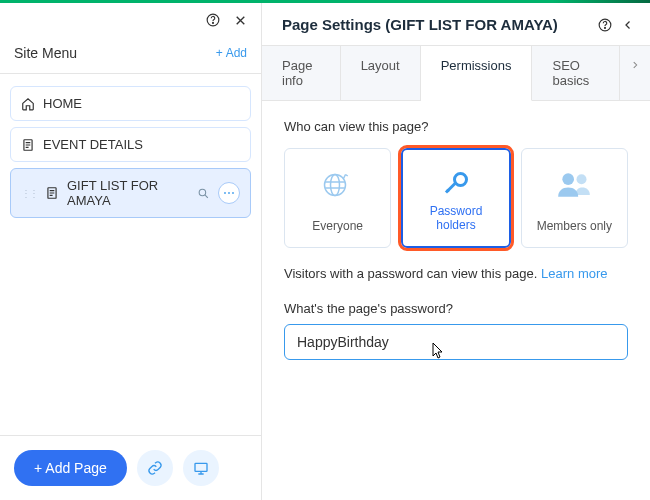  Describe the element at coordinates (155, 468) in the screenshot. I see `link-icon` at that location.